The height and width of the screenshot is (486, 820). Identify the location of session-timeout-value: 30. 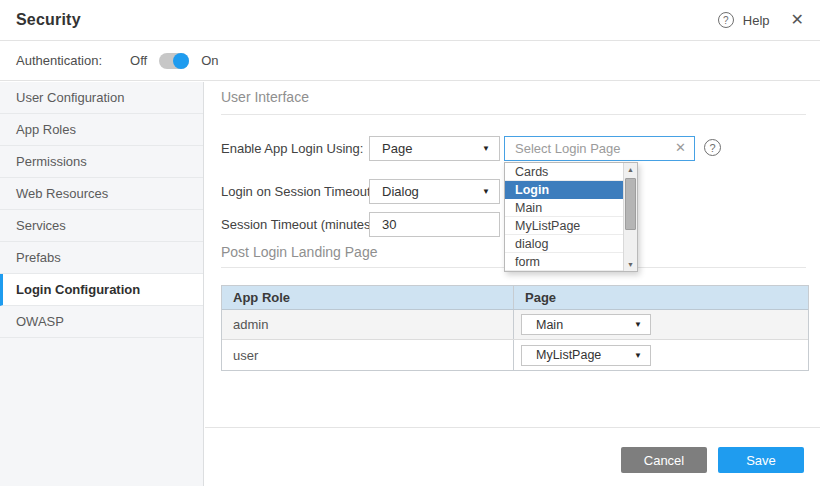
(389, 224).